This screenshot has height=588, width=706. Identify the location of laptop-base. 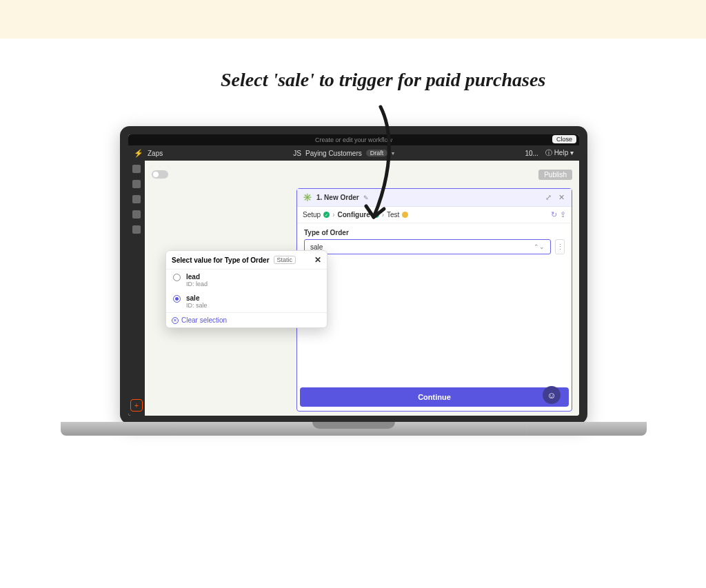
(354, 438).